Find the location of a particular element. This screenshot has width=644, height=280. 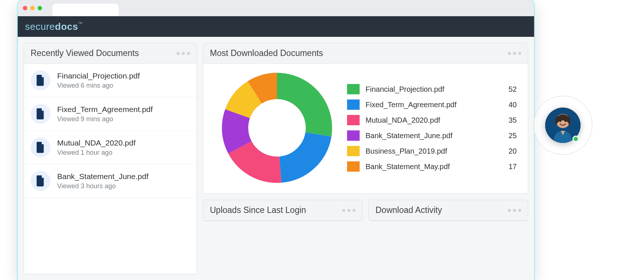

legend-value: 35 is located at coordinates (509, 120).